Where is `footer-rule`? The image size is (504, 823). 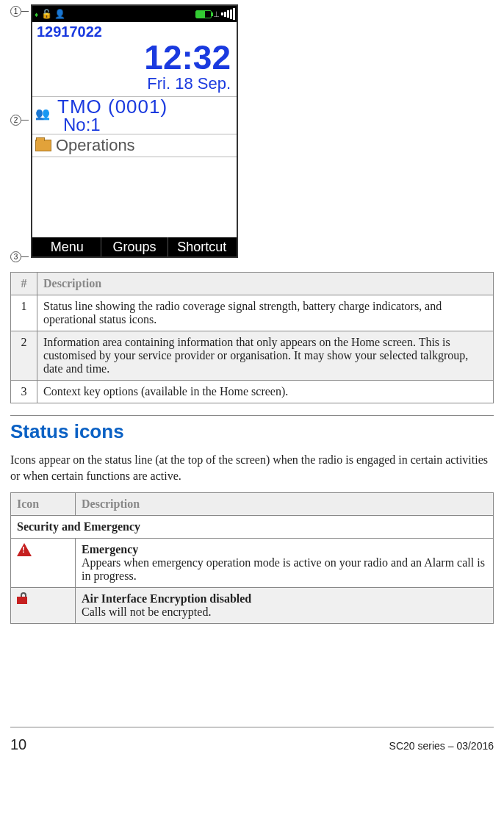 footer-rule is located at coordinates (252, 727).